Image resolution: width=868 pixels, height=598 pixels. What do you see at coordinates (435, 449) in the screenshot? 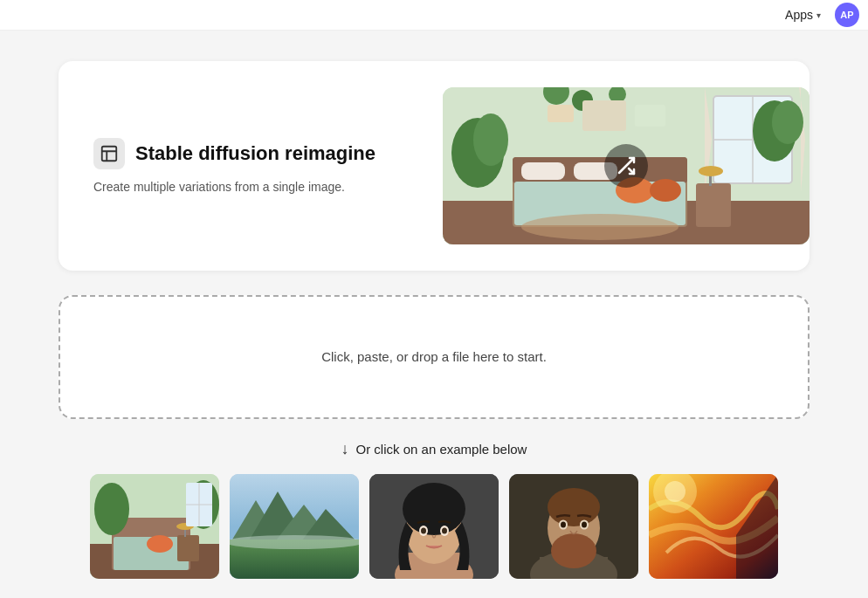
I see `example-label-row: ↓ Or click on an example below` at bounding box center [435, 449].